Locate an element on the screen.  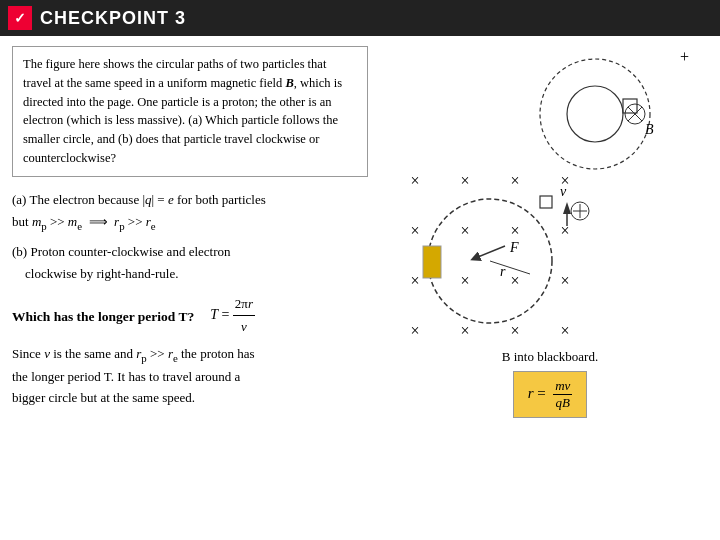
since-text: Since v is the same and rp >> re the pro… is located at coordinates (190, 376).